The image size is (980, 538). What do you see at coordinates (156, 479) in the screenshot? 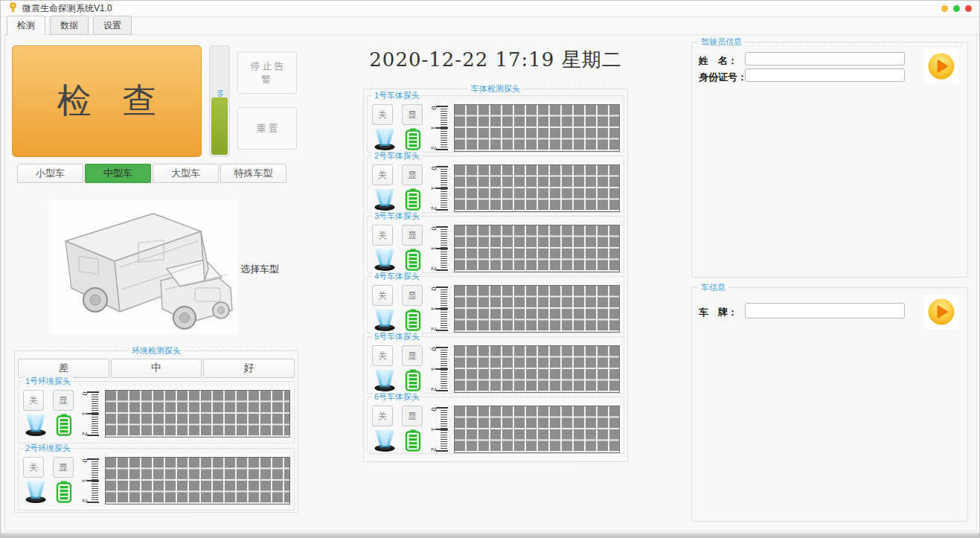
I see `env-probe-2-panel: 2号环境探头 关 显` at bounding box center [156, 479].